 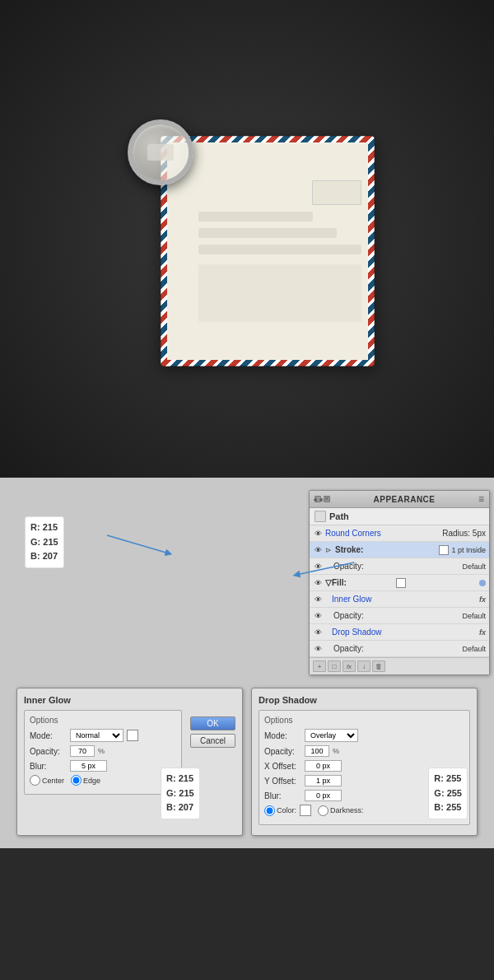 What do you see at coordinates (448, 794) in the screenshot?
I see `ds-g: G: 255` at bounding box center [448, 794].